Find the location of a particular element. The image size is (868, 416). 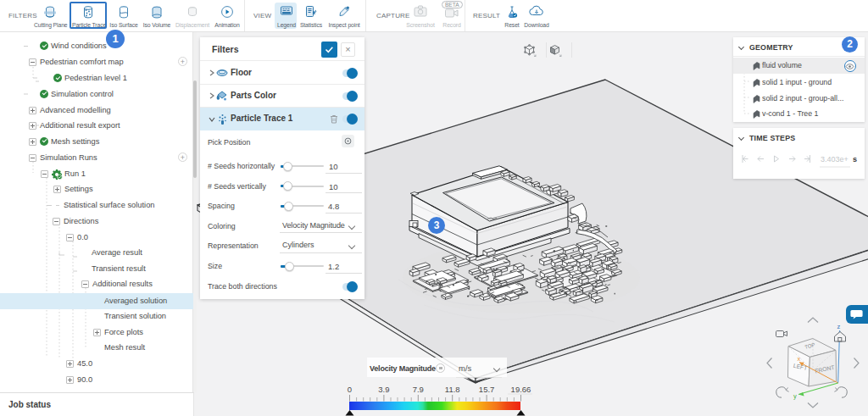

svg-text: 0 is located at coordinates (349, 390).